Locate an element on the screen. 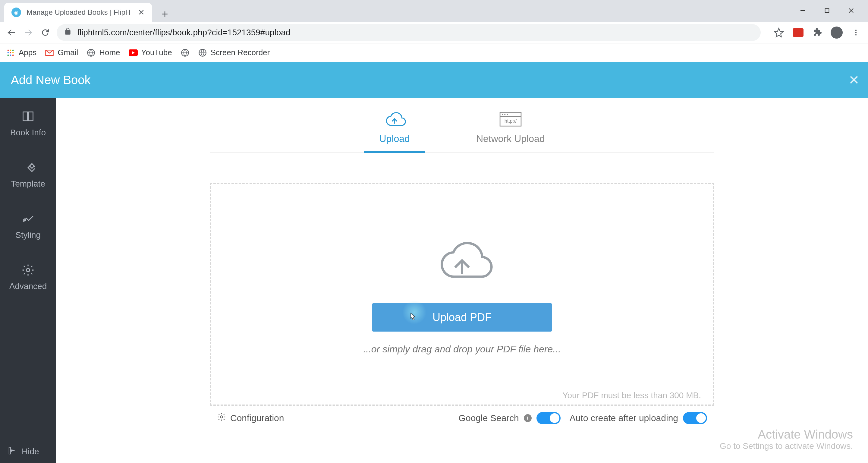 This screenshot has height=463, width=868. bookmark-gmail: Gmail is located at coordinates (61, 53).